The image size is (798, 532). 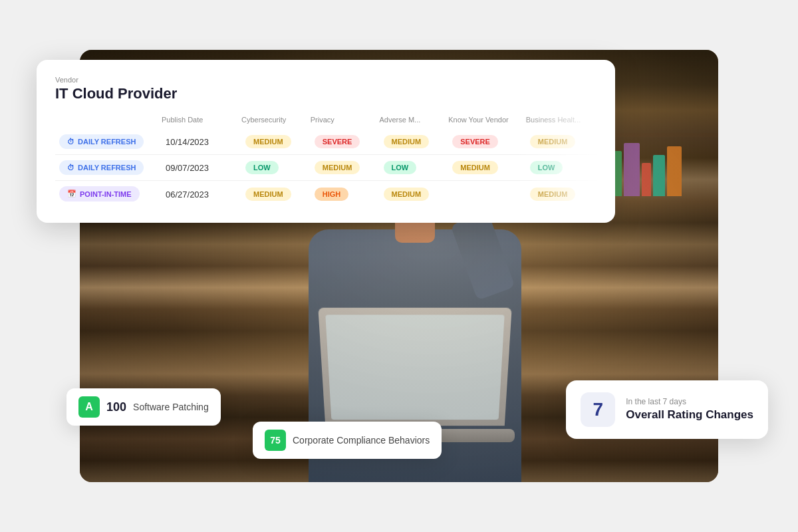 I want to click on clock-icon-1: ⏱, so click(x=70, y=142).